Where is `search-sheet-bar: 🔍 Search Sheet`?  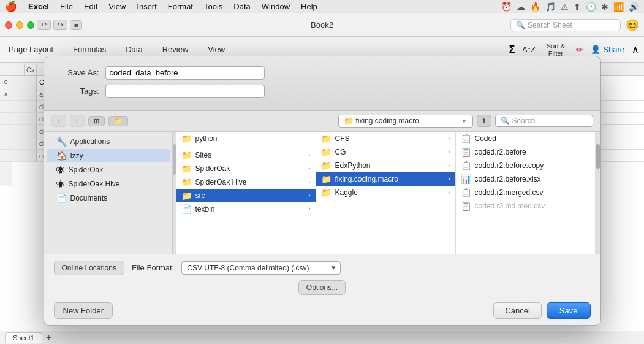
search-sheet-bar: 🔍 Search Sheet is located at coordinates (566, 25).